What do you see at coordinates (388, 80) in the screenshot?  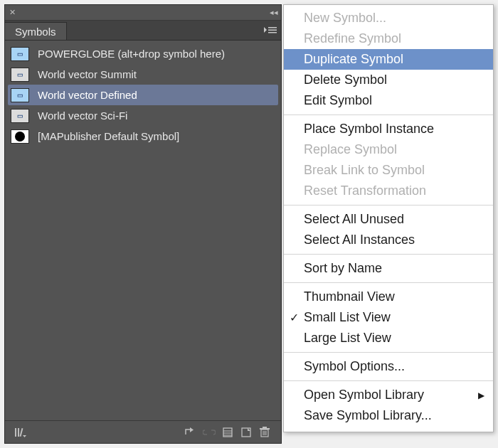 I see `menu-item: Delete Symbol` at bounding box center [388, 80].